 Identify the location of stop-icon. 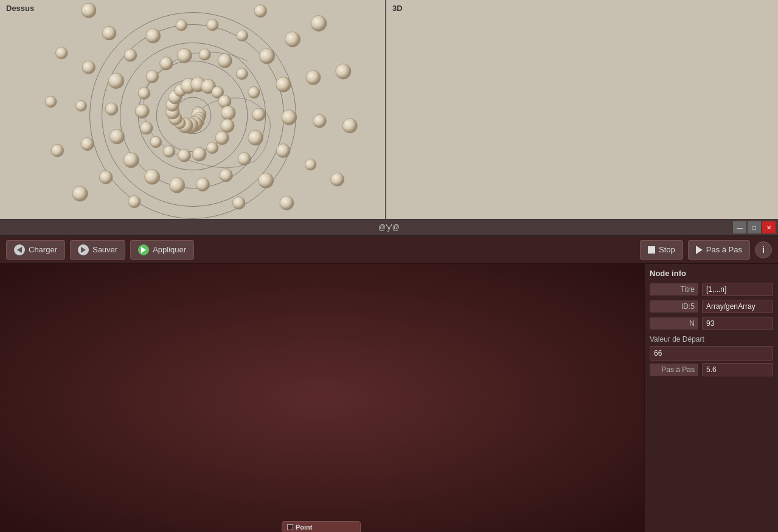
(651, 250).